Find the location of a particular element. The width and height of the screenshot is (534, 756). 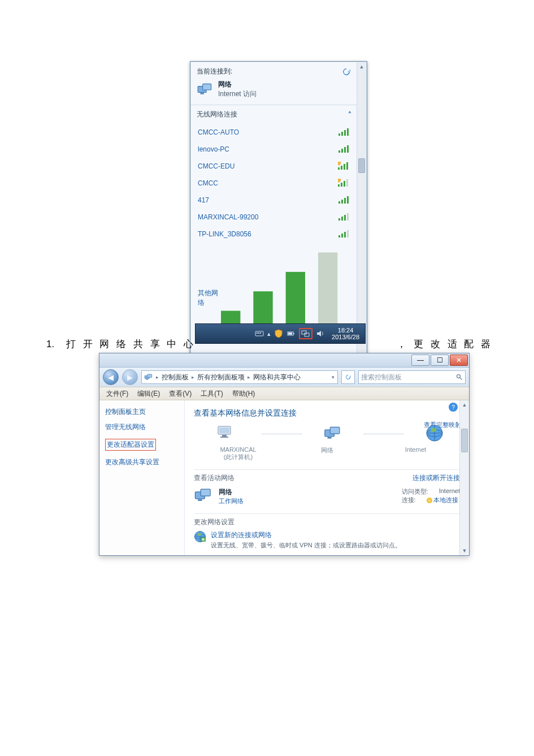

crumb-segment: 所有控制面板项 is located at coordinates (221, 378).